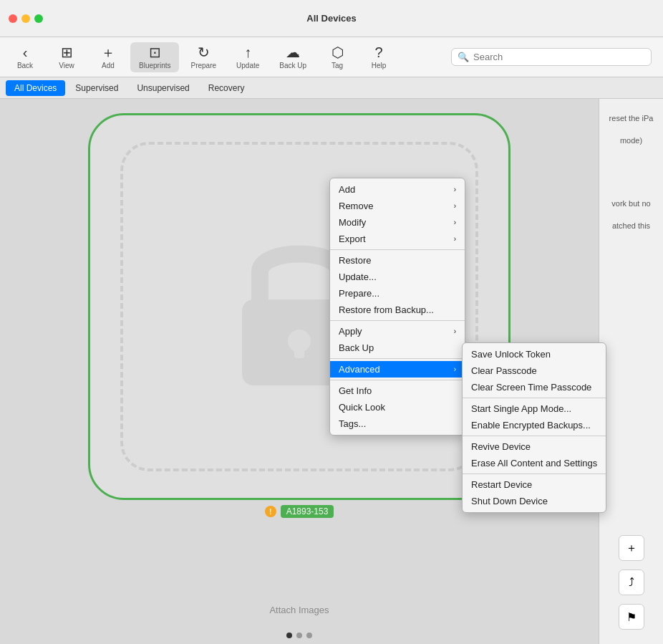 The height and width of the screenshot is (644, 663). I want to click on advanced-context-menu: Save Unlock Token Clear Passcode Clear S…, so click(534, 428).